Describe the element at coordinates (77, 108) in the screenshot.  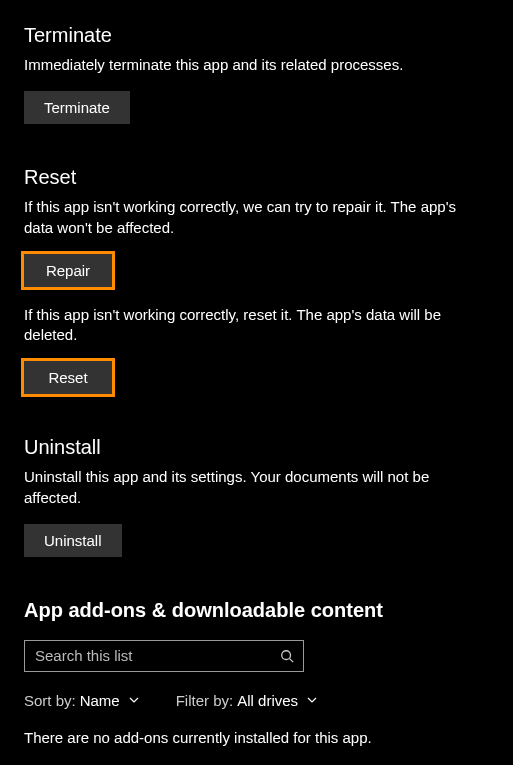
I see `terminate-button: Terminate` at that location.